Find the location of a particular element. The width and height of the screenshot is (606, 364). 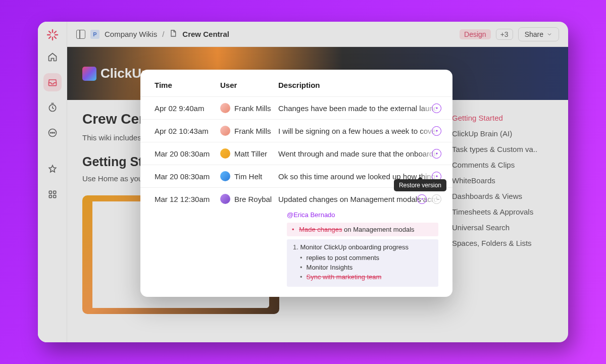

col-header-user: User is located at coordinates (249, 85).